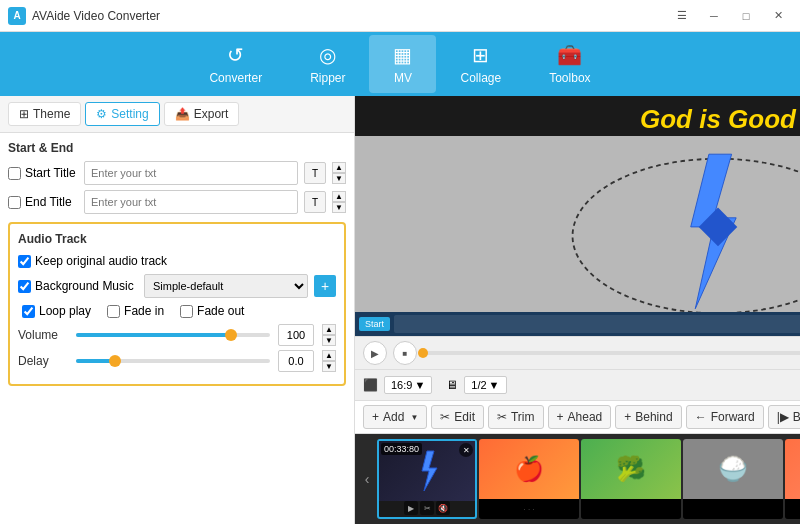 The image size is (800, 524). I want to click on nav-ripper-label: Ripper, so click(328, 78).